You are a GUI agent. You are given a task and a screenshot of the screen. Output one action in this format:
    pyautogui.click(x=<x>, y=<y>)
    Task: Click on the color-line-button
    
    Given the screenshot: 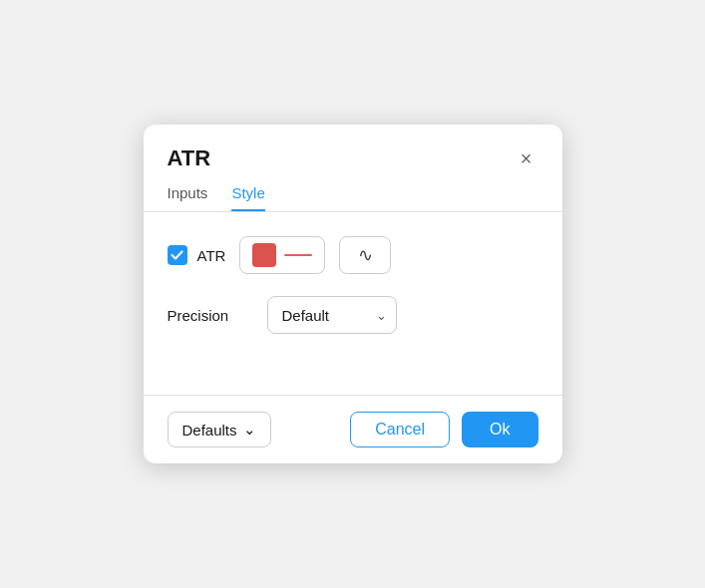 What is the action you would take?
    pyautogui.click(x=282, y=255)
    